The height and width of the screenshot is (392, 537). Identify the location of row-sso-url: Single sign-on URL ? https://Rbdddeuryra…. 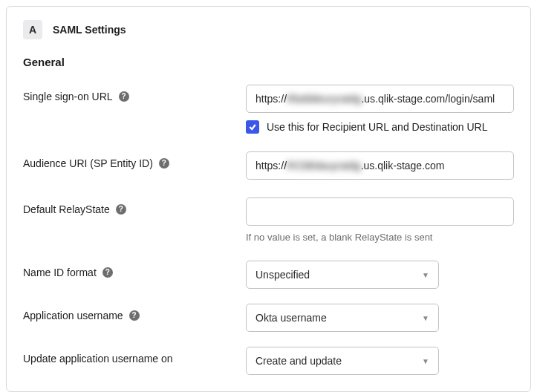
(269, 109).